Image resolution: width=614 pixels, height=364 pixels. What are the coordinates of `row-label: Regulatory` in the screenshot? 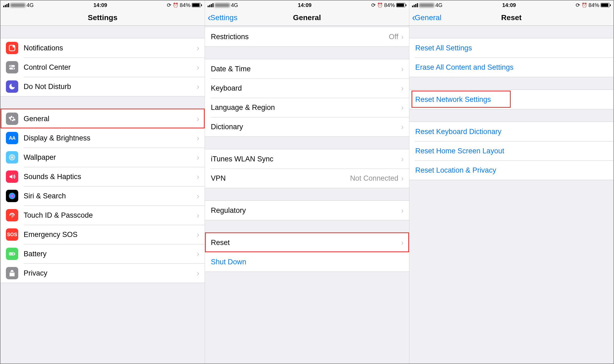 It's located at (306, 211).